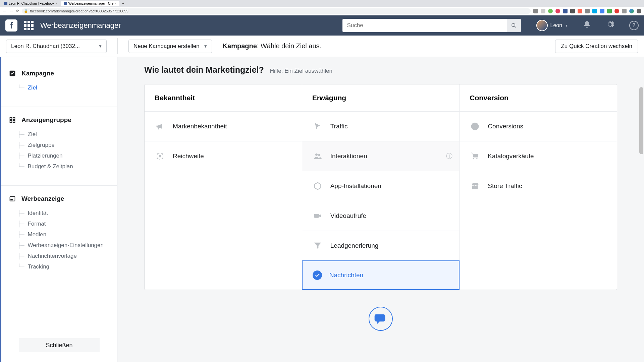 This screenshot has height=362, width=644. I want to click on gear-icon, so click(610, 25).